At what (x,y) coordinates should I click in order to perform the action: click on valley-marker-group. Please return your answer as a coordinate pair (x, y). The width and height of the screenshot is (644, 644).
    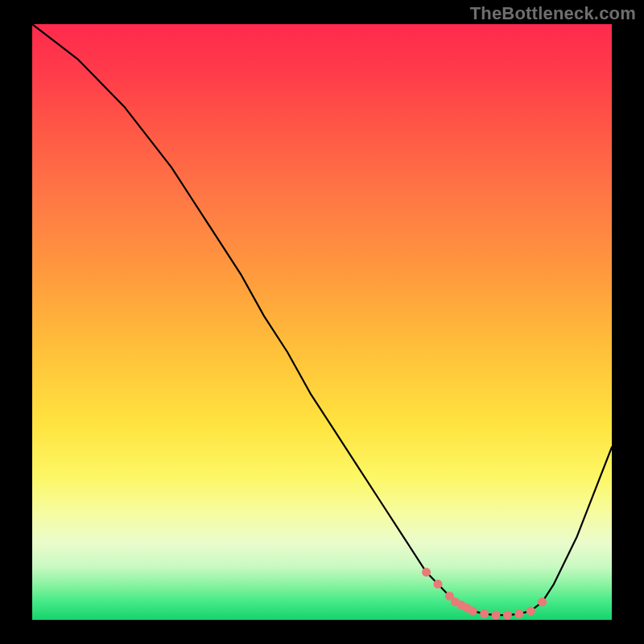
    Looking at the image, I should click on (485, 593).